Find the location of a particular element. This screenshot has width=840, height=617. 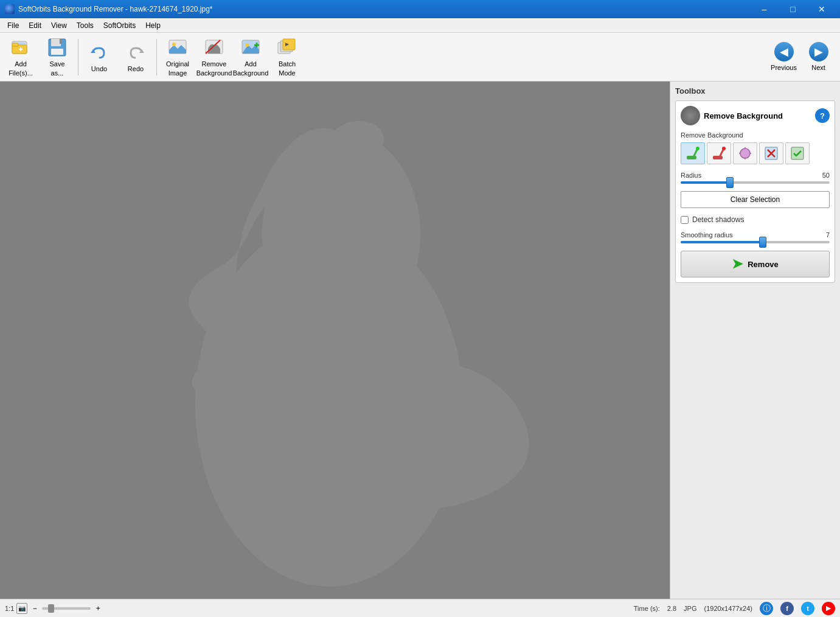

nav-buttons: ◀ Previous ▶ Next is located at coordinates (801, 57).